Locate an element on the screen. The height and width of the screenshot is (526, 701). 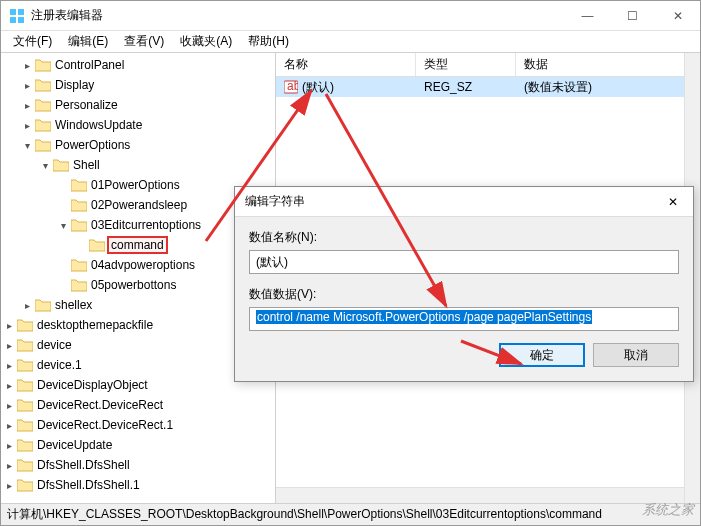
value-data: (数值未设置) is located at coordinates (608, 88).